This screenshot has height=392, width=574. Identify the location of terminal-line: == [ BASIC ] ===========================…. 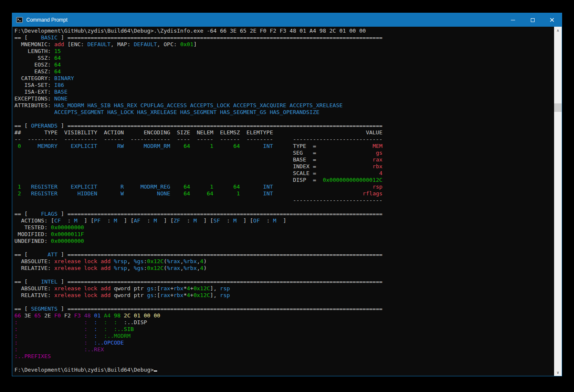
(284, 38).